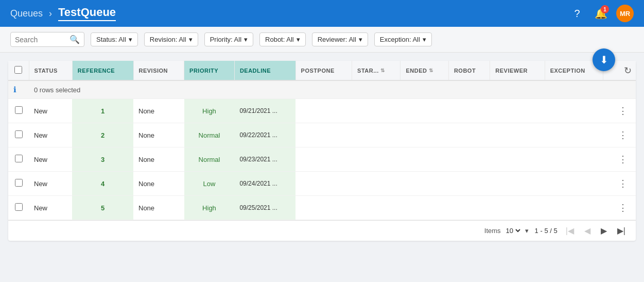 This screenshot has width=644, height=282. Describe the element at coordinates (283, 39) in the screenshot. I see `robot-filter: Robot: All ▾` at that location.